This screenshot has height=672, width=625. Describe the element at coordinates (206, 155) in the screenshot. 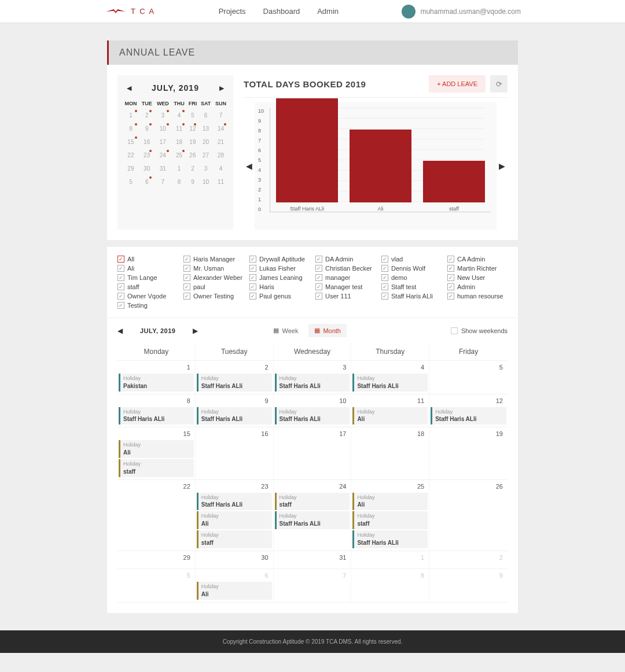

I see `mini-cal-day: 27` at that location.